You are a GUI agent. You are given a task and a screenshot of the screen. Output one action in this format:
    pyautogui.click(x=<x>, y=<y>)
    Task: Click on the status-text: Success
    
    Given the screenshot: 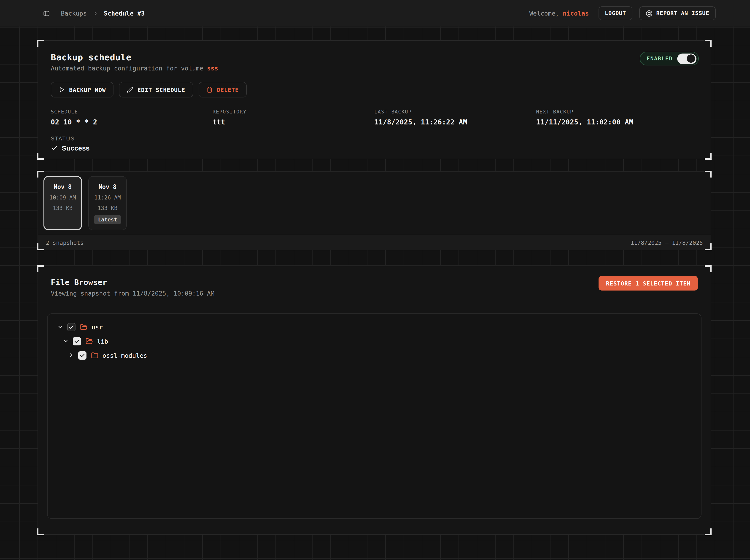 What is the action you would take?
    pyautogui.click(x=76, y=148)
    